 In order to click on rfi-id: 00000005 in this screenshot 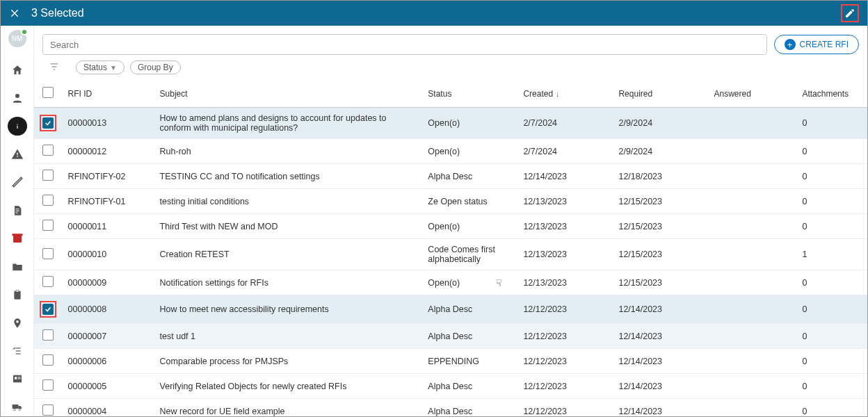, I will do `click(108, 386)`.